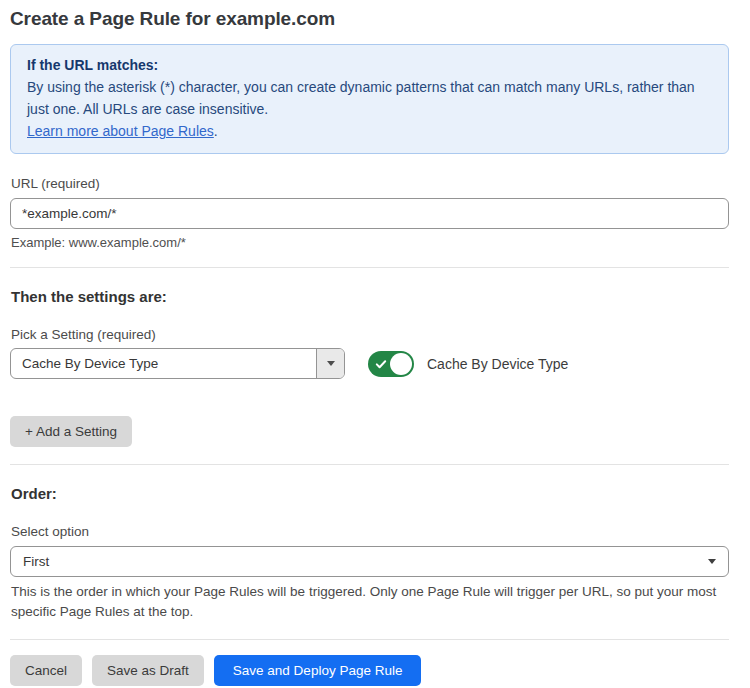 The width and height of the screenshot is (750, 688). I want to click on url-field-hint: Example: www.example.com/*, so click(370, 242).